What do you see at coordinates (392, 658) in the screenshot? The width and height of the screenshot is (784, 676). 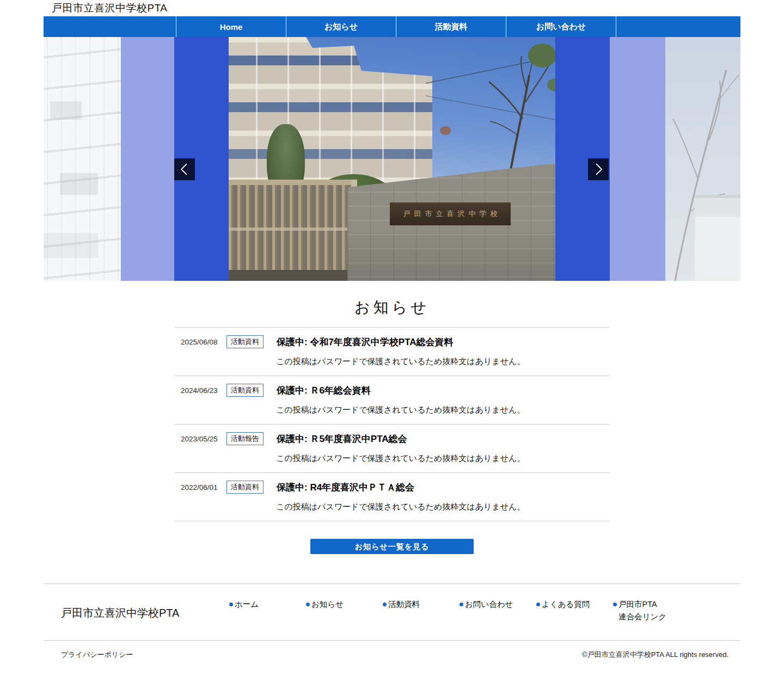 I see `bottom-bar: プライバシーポリシー ©戸田市立喜沢中学校PTA ALL rights rese…` at bounding box center [392, 658].